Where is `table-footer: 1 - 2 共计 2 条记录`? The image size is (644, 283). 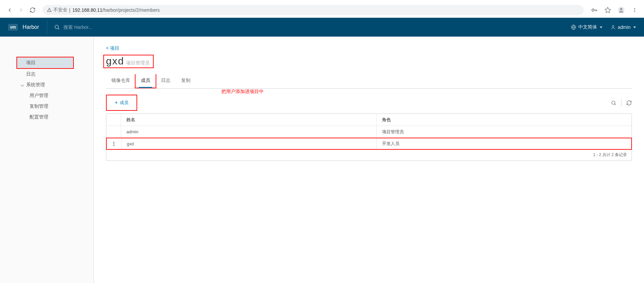
table-footer: 1 - 2 共计 2 条记录 is located at coordinates (369, 155).